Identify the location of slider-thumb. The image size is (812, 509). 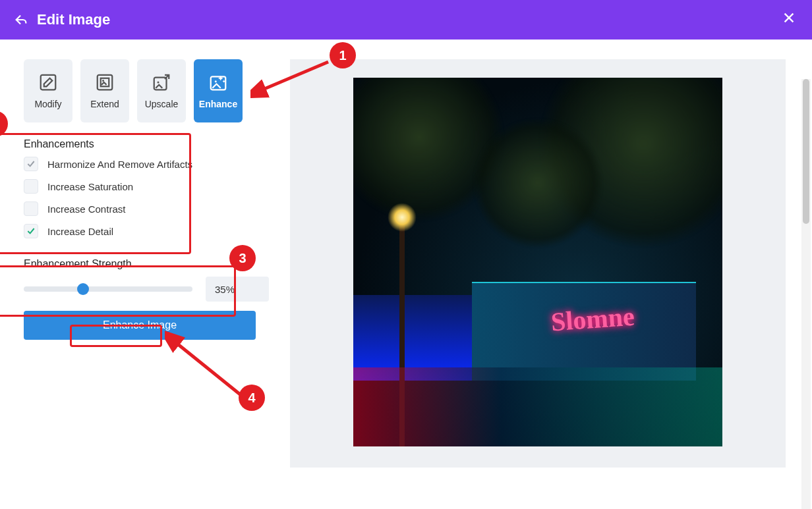
(83, 289).